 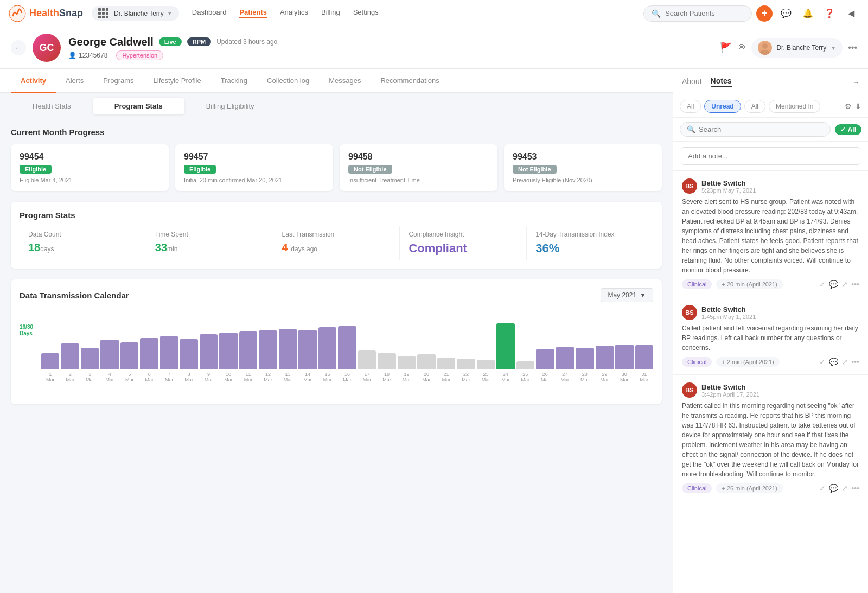 I want to click on comment-icon-1: 💬, so click(x=833, y=284).